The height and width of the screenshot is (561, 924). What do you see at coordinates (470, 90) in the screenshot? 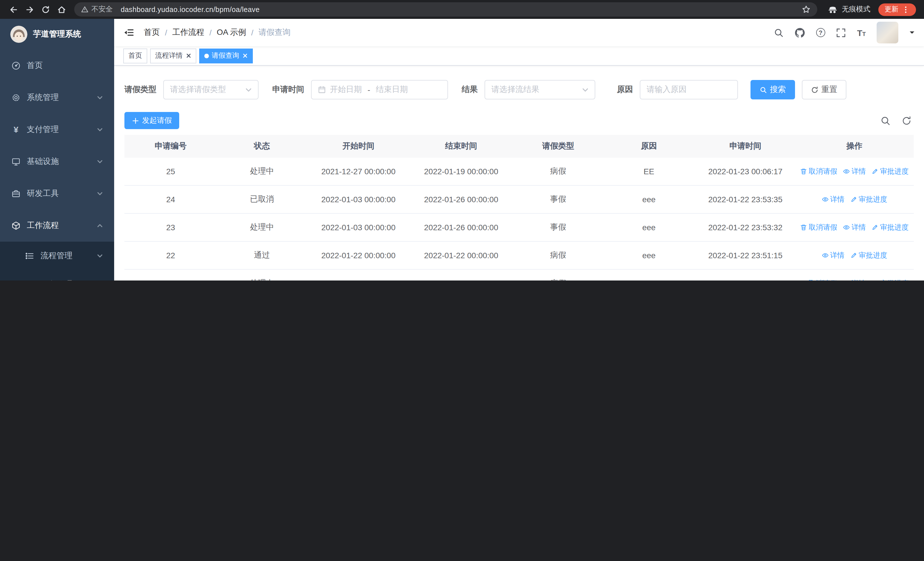
I see `result-label: 结果` at bounding box center [470, 90].